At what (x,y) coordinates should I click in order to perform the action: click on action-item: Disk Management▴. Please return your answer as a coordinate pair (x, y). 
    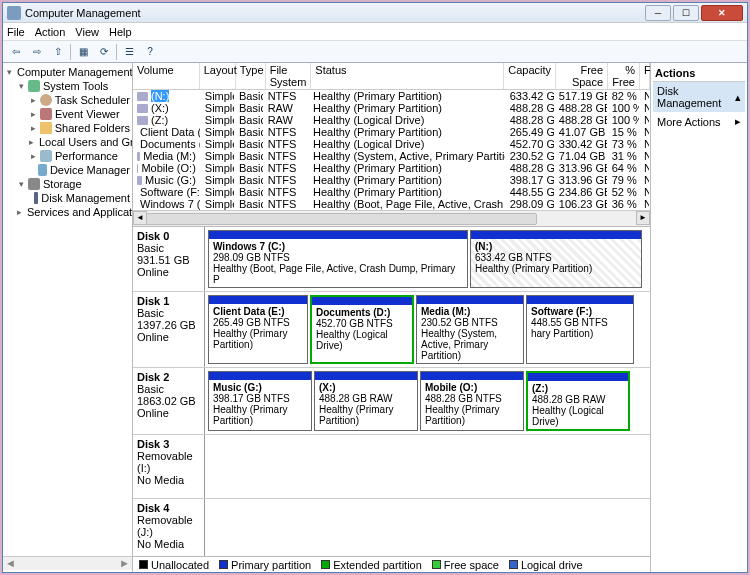
    Looking at the image, I should click on (699, 97).